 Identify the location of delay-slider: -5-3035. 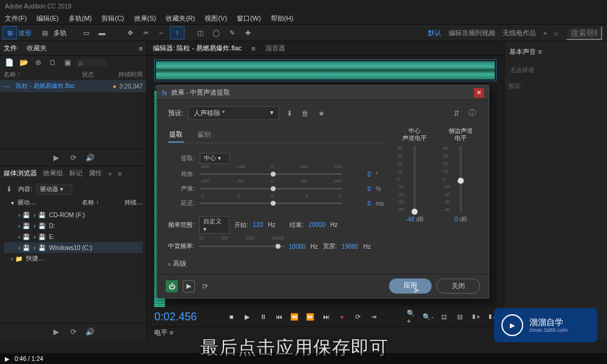
(271, 203).